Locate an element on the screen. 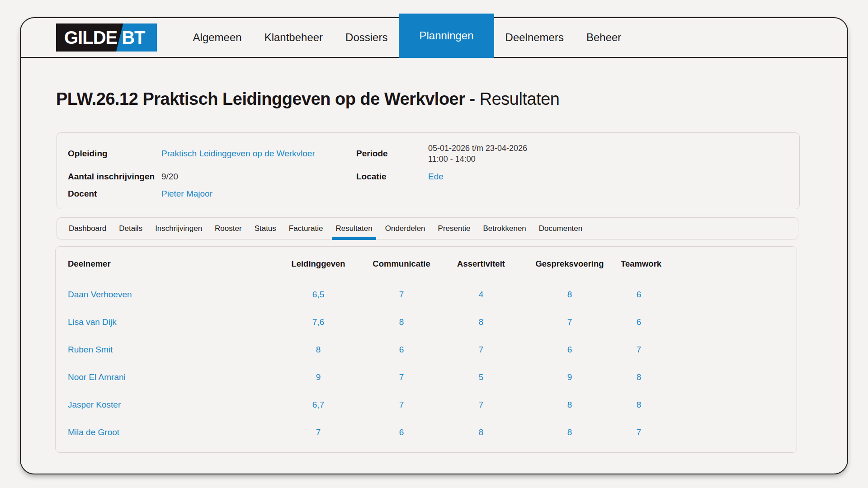  tab-documenten: Documenten is located at coordinates (561, 229).